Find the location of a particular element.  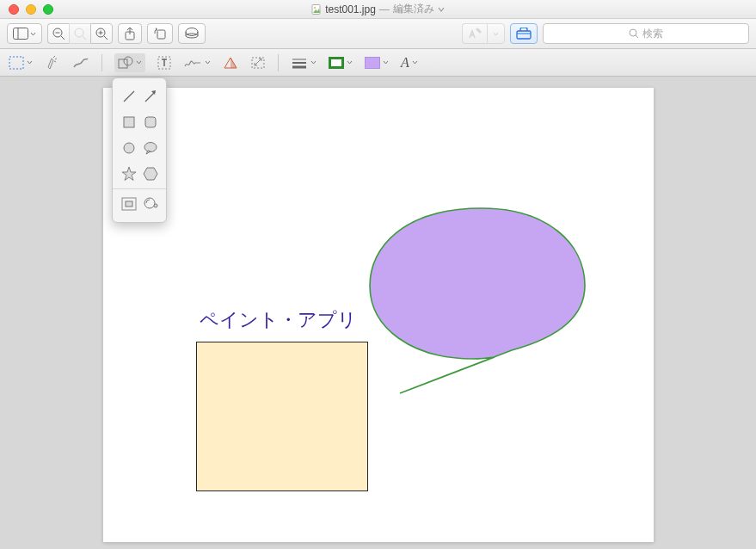

stroke-color-tool is located at coordinates (341, 63).